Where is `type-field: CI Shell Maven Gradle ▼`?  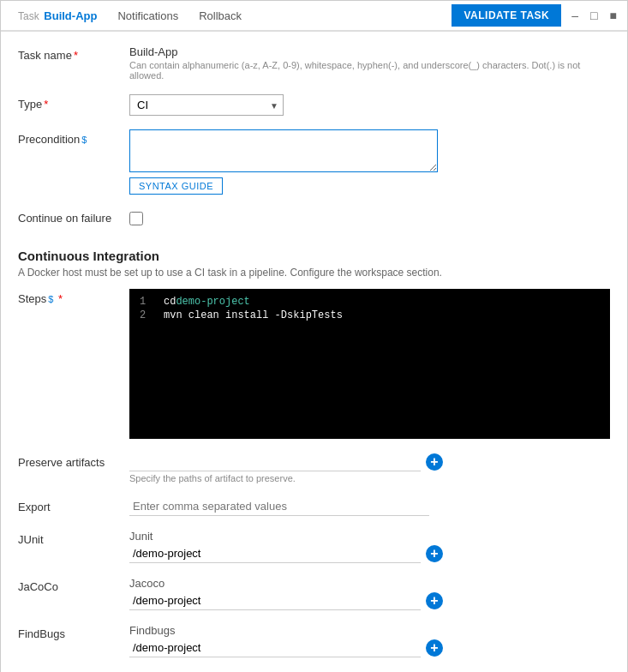 type-field: CI Shell Maven Gradle ▼ is located at coordinates (370, 105).